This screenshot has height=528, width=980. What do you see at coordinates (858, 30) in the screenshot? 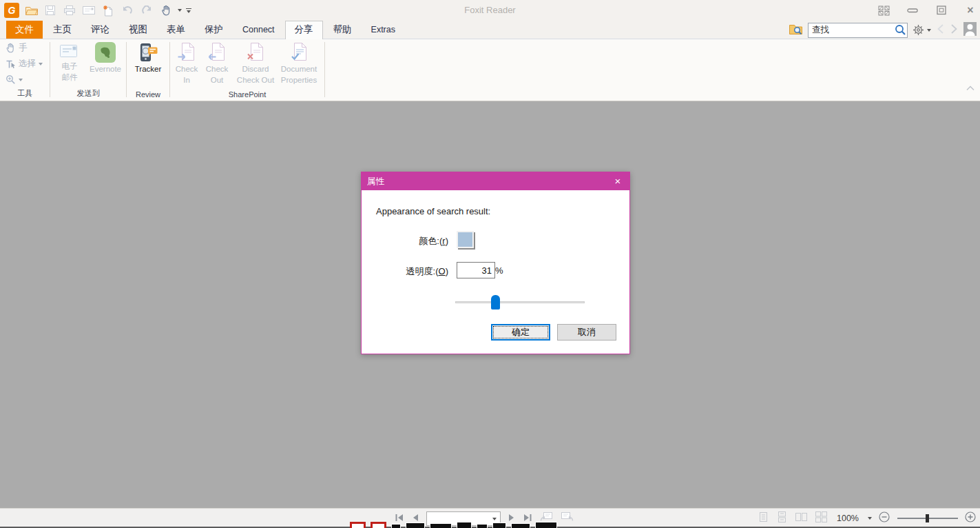
I see `find-search-box` at bounding box center [858, 30].